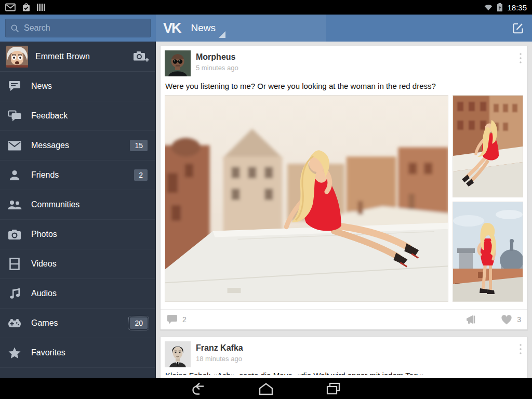 The image size is (532, 399). I want to click on status-bar: 18:35, so click(266, 7).